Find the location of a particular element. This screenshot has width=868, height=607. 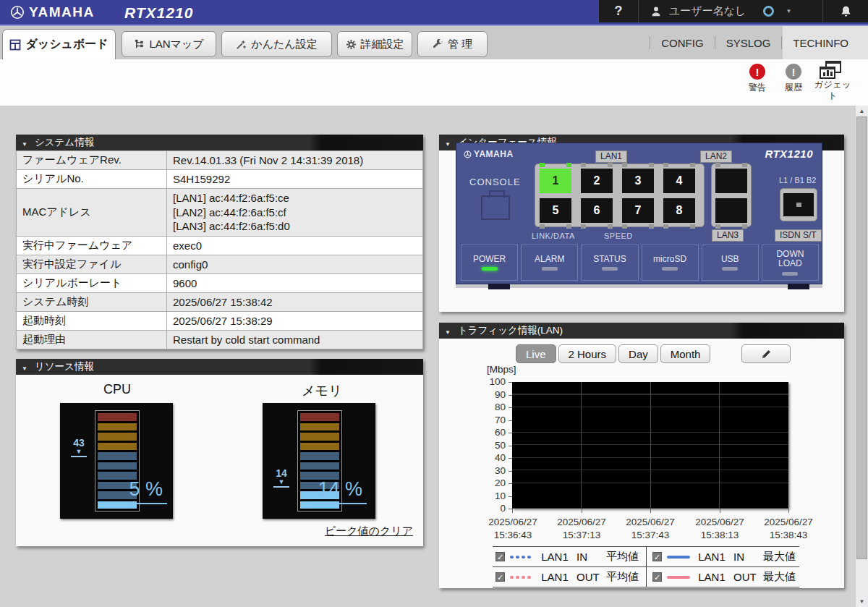

row-value: 9600 is located at coordinates (295, 283).